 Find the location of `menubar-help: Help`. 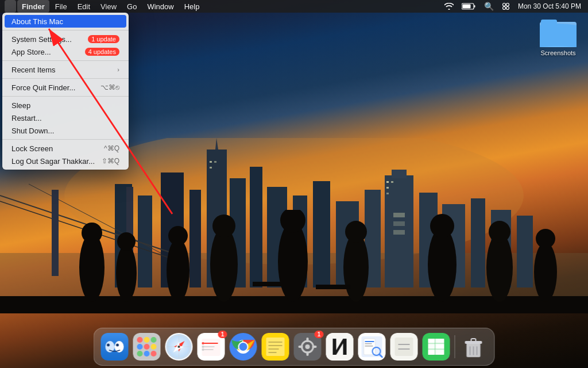

menubar-help: Help is located at coordinates (192, 6).